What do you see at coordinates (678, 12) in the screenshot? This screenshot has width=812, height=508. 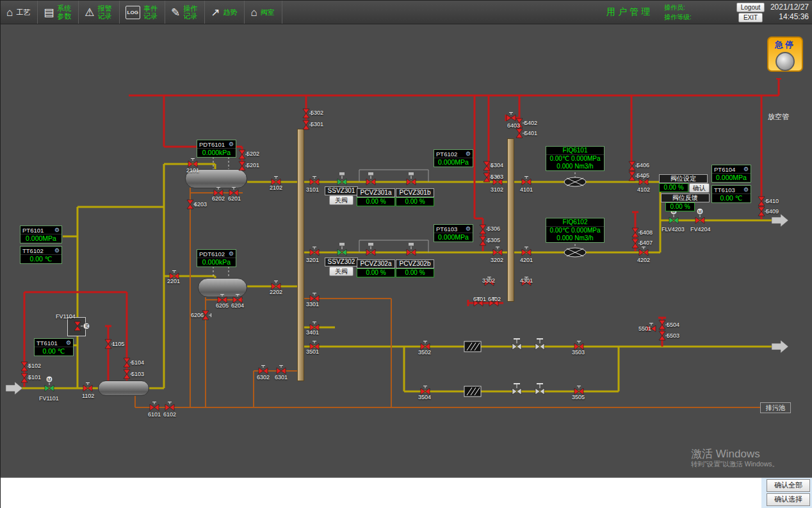 I see `operator-info: 操作员: 操作等级:` at bounding box center [678, 12].